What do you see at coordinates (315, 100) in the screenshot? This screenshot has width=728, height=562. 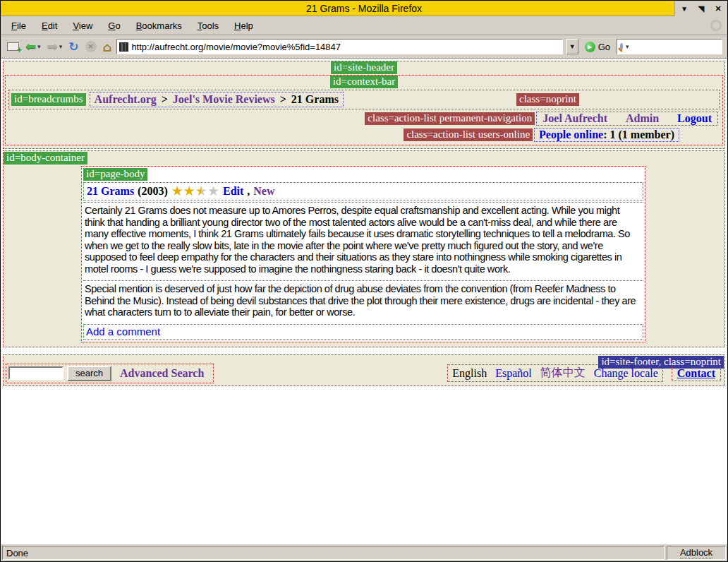 I see `breadcrumb-current: 21 Grams` at bounding box center [315, 100].